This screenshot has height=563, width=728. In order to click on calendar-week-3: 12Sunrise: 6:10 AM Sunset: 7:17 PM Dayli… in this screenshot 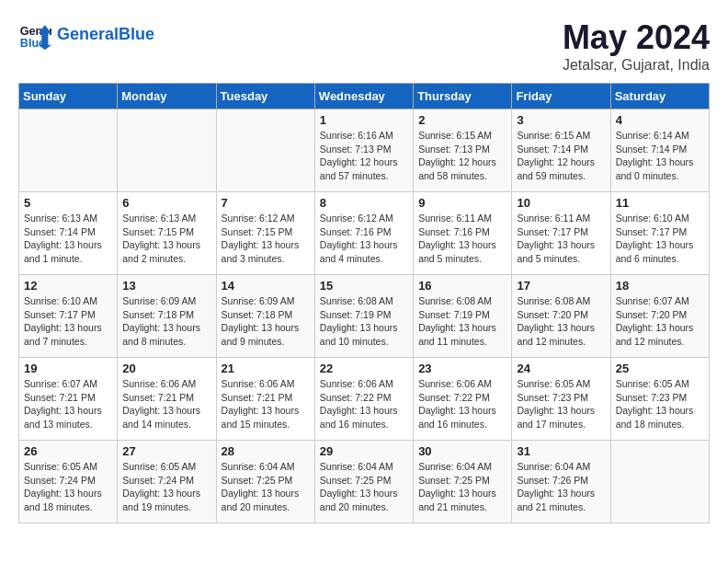, I will do `click(364, 316)`.